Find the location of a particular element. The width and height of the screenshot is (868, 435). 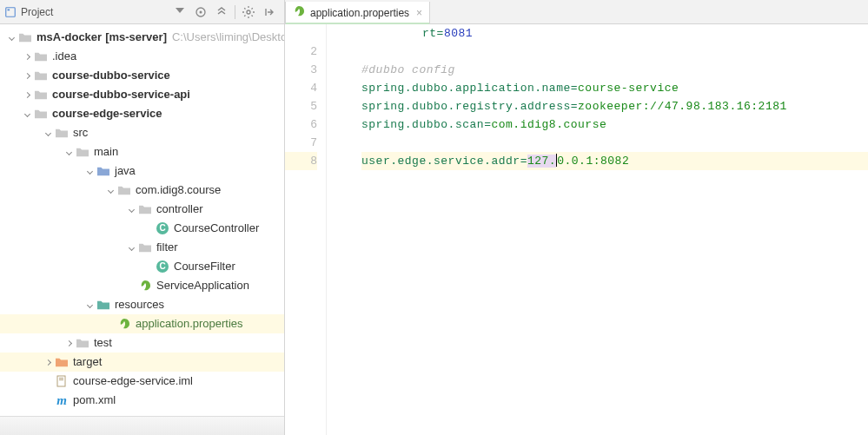

settings-icon is located at coordinates (248, 12).